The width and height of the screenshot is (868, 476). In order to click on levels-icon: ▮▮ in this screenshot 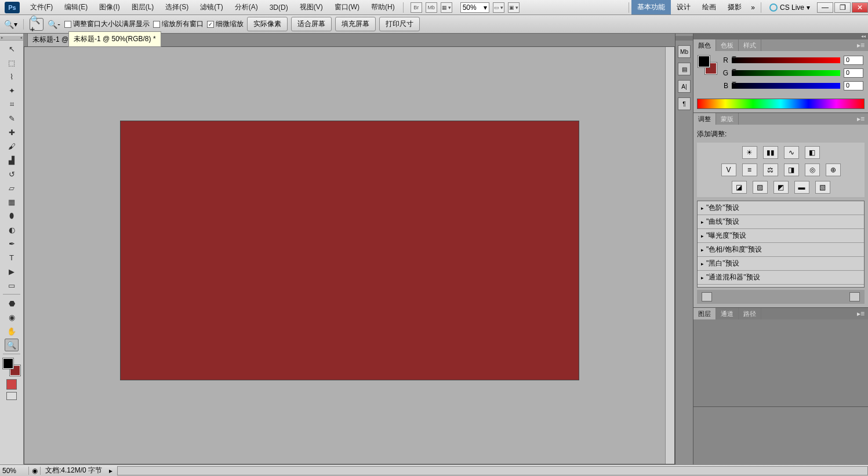, I will do `click(771, 152)`.